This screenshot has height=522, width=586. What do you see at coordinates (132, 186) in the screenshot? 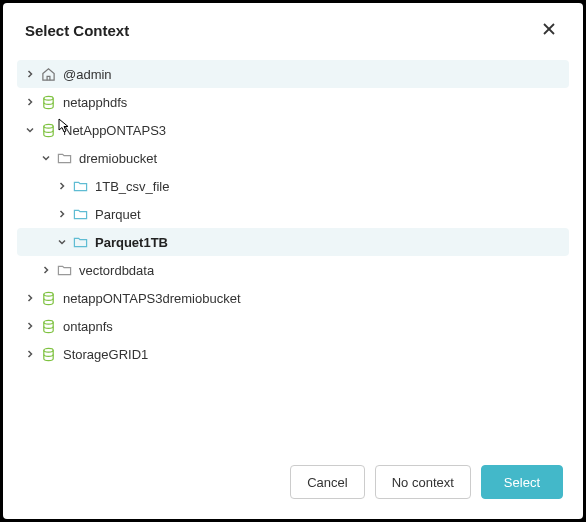
I see `tree-row-label: 1TB_csv_file` at bounding box center [132, 186].